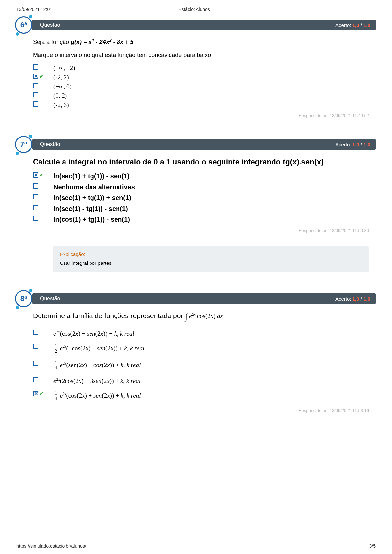 The height and width of the screenshot is (554, 392). What do you see at coordinates (61, 77) in the screenshot?
I see `option-text: (-2, 2)` at bounding box center [61, 77].